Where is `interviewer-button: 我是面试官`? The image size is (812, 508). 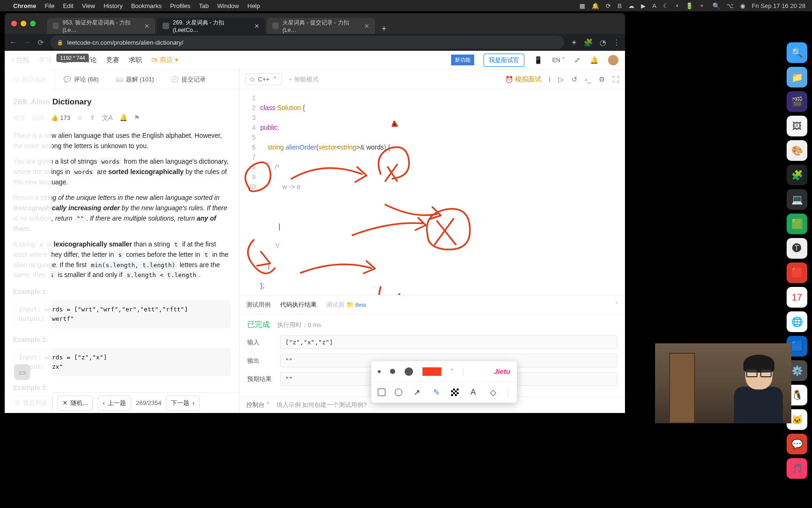
interviewer-button: 我是面试官 is located at coordinates (504, 60).